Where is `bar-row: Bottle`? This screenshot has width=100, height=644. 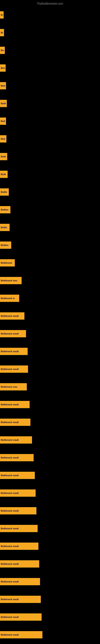 bar-row: Bottle is located at coordinates (50, 192).